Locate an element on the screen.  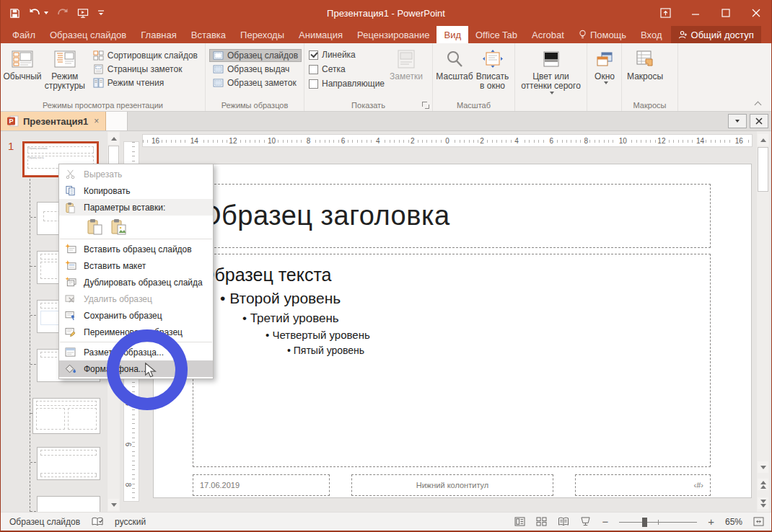
minimize-icon is located at coordinates (696, 13).